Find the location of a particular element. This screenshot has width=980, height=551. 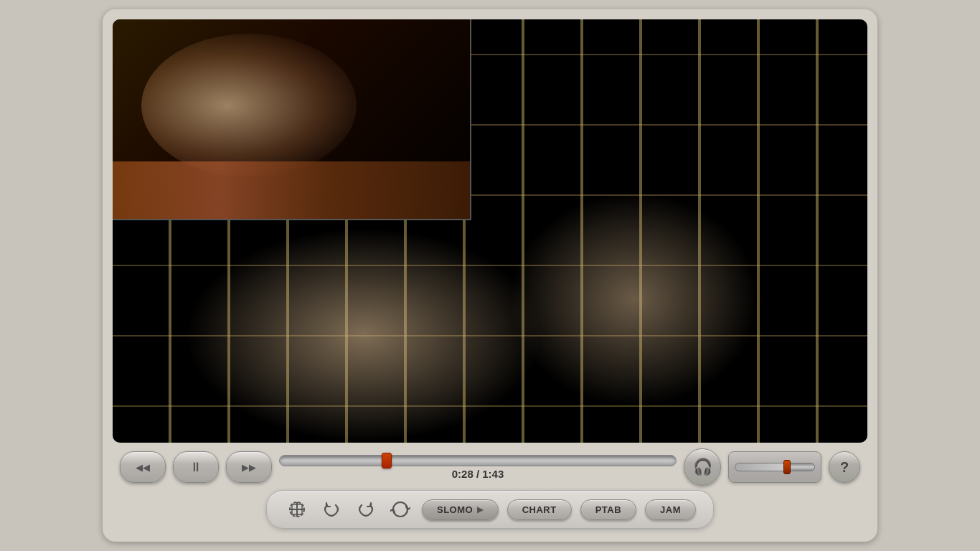

volume-thumb is located at coordinates (787, 467).